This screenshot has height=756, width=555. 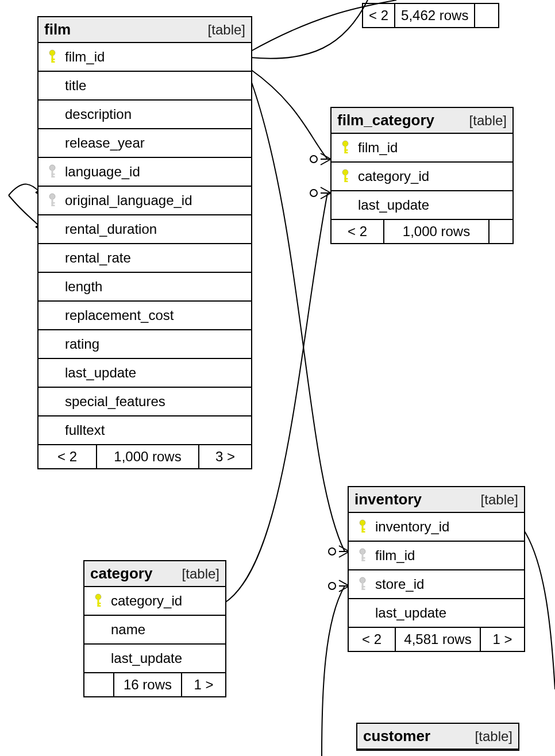 What do you see at coordinates (438, 639) in the screenshot?
I see `row-count: 4,581 rows` at bounding box center [438, 639].